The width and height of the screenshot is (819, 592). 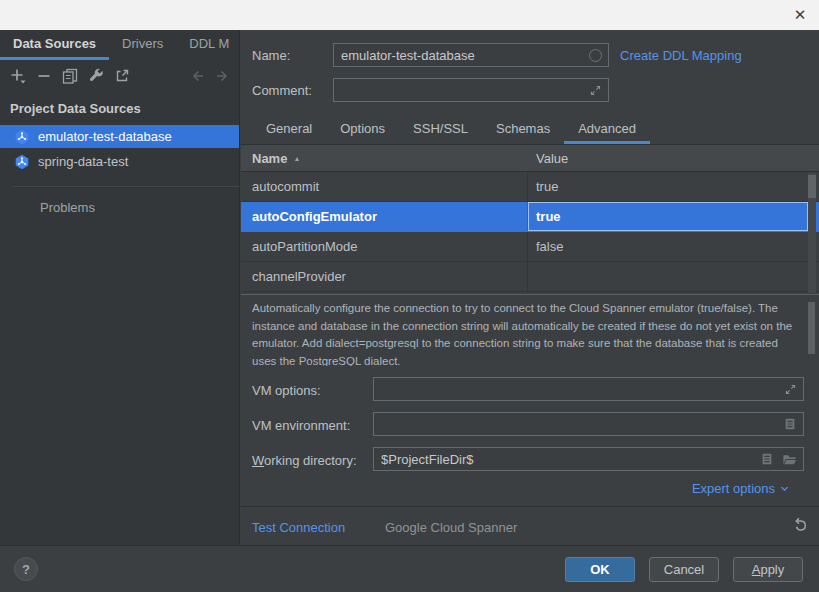 I want to click on expert-options-label: Expert options, so click(x=734, y=488).